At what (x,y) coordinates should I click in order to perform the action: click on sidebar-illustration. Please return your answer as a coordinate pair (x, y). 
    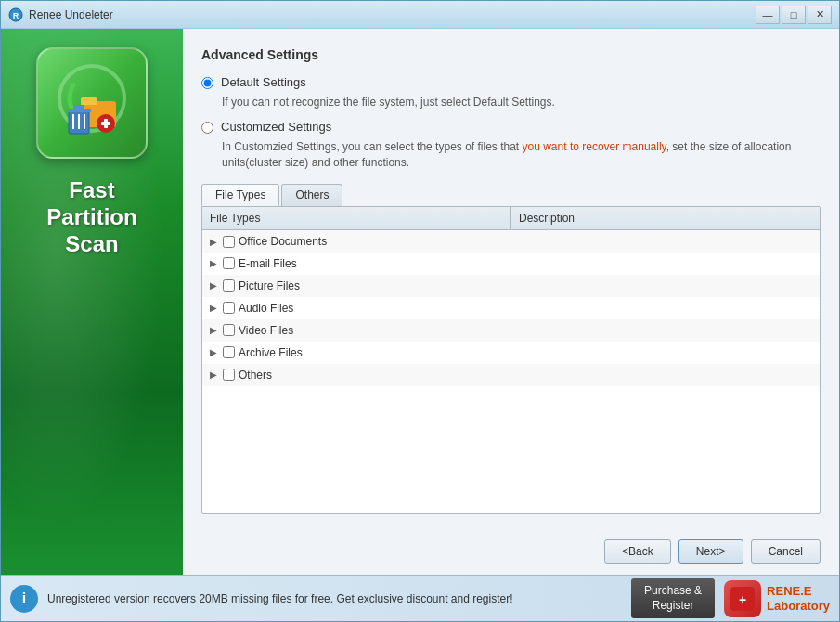
    Looking at the image, I should click on (92, 103).